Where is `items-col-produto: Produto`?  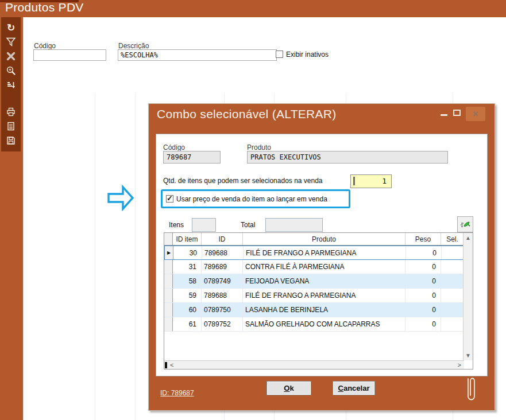 items-col-produto: Produto is located at coordinates (324, 239).